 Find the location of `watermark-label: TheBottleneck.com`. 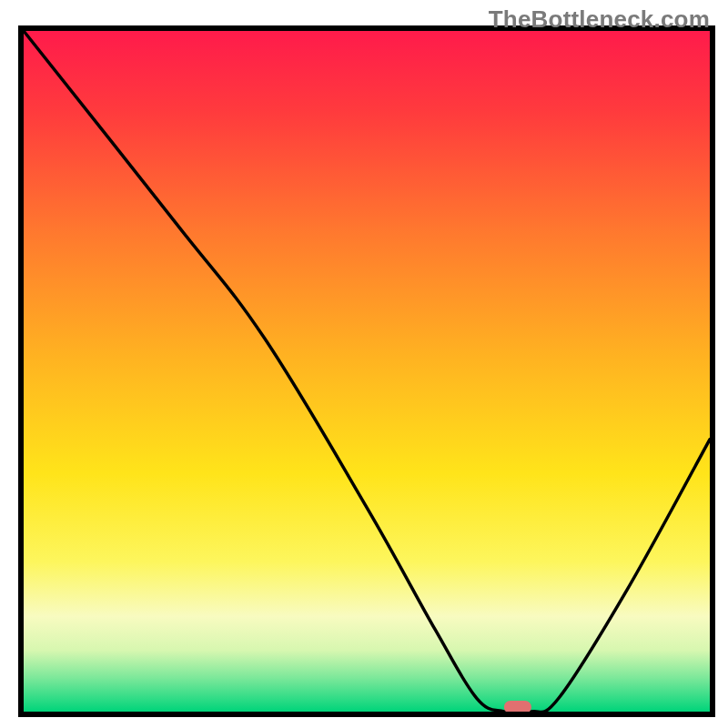

watermark-label: TheBottleneck.com is located at coordinates (599, 20).